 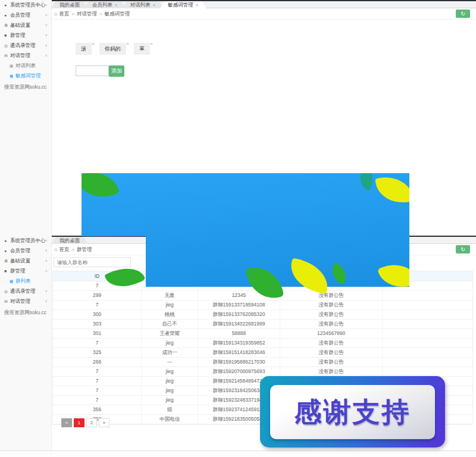 What do you see at coordinates (86, 422) in the screenshot?
I see `pagination: «12»` at bounding box center [86, 422].